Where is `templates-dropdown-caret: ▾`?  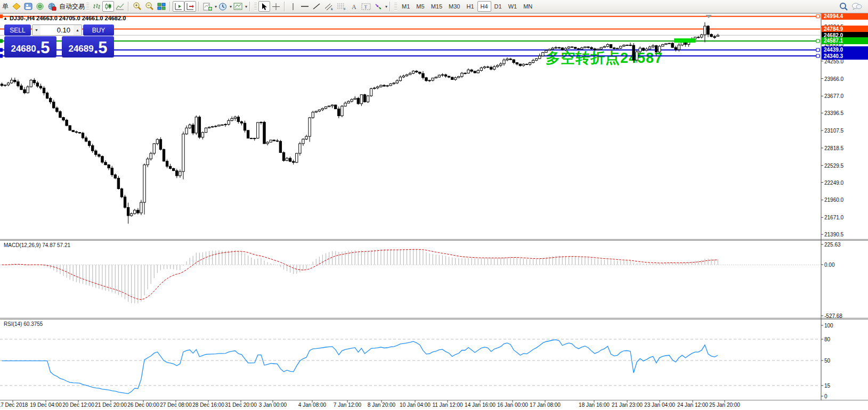
templates-dropdown-caret: ▾ is located at coordinates (246, 6).